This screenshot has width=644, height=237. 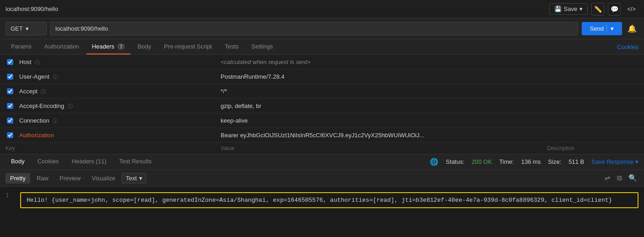 What do you see at coordinates (10, 135) in the screenshot?
I see `authorization-checkbox` at bounding box center [10, 135].